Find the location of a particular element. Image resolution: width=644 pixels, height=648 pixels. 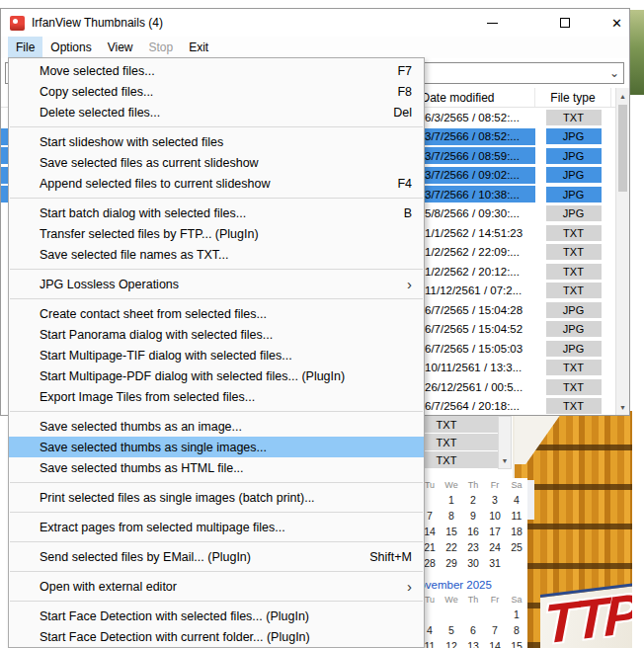

window-title: IrfanView Thumbnails (4) is located at coordinates (97, 23).